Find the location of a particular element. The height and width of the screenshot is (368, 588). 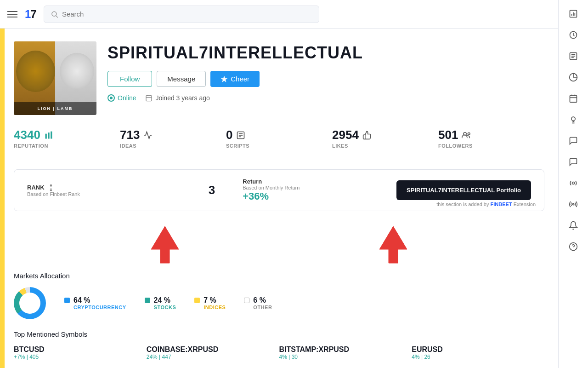

calendar-small-icon is located at coordinates (149, 98).